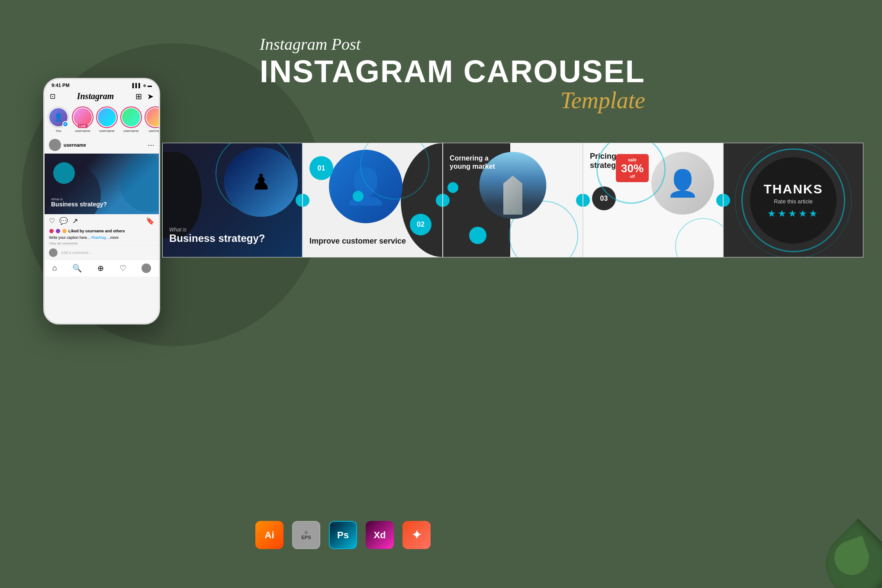  I want to click on post-avatar, so click(55, 145).